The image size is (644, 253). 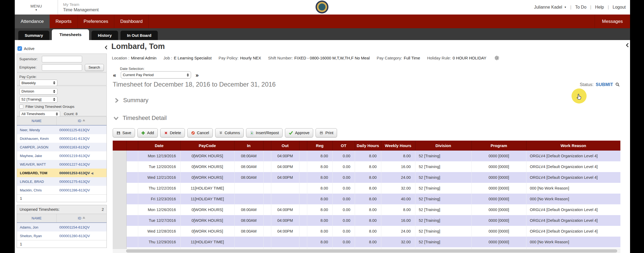 What do you see at coordinates (200, 133) in the screenshot?
I see `cancel-button: Cancel` at bounding box center [200, 133].